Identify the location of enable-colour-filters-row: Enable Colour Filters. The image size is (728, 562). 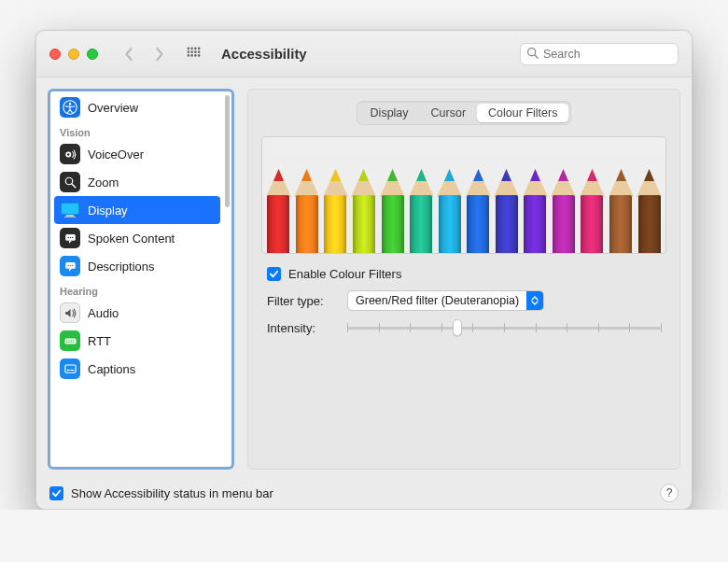
(464, 274).